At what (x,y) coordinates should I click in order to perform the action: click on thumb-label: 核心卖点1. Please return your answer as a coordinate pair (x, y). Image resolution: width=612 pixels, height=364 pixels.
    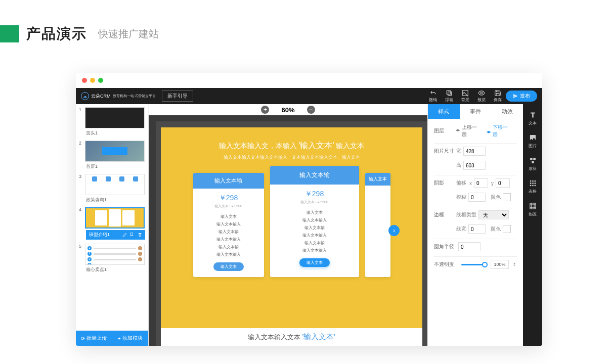
    Looking at the image, I should click on (115, 270).